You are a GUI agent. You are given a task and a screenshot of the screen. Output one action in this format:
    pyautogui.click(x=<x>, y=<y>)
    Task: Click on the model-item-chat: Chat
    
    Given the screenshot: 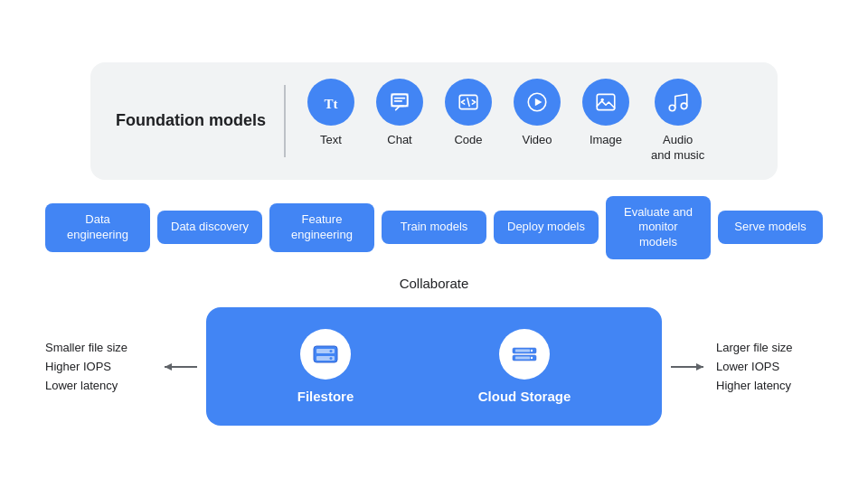 What is the action you would take?
    pyautogui.click(x=400, y=114)
    